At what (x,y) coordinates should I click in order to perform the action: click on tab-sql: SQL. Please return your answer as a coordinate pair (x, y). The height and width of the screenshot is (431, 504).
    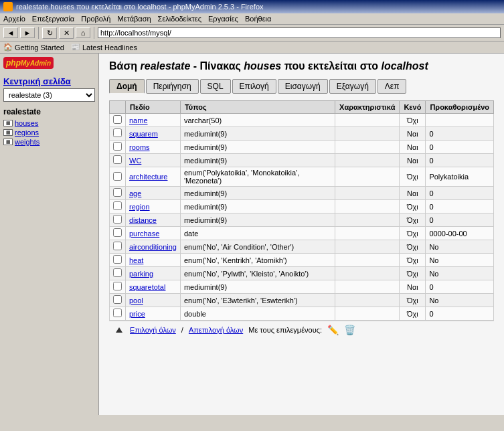
    Looking at the image, I should click on (216, 86).